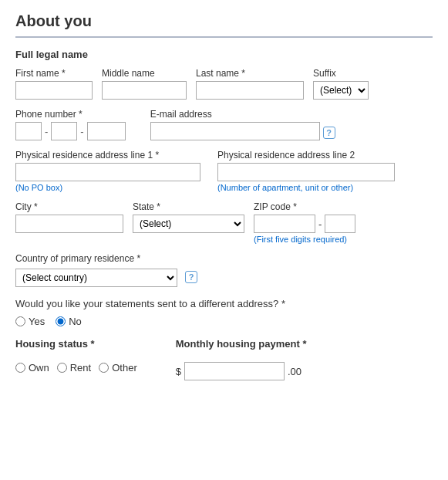  I want to click on housing-own-option: Own, so click(32, 367).